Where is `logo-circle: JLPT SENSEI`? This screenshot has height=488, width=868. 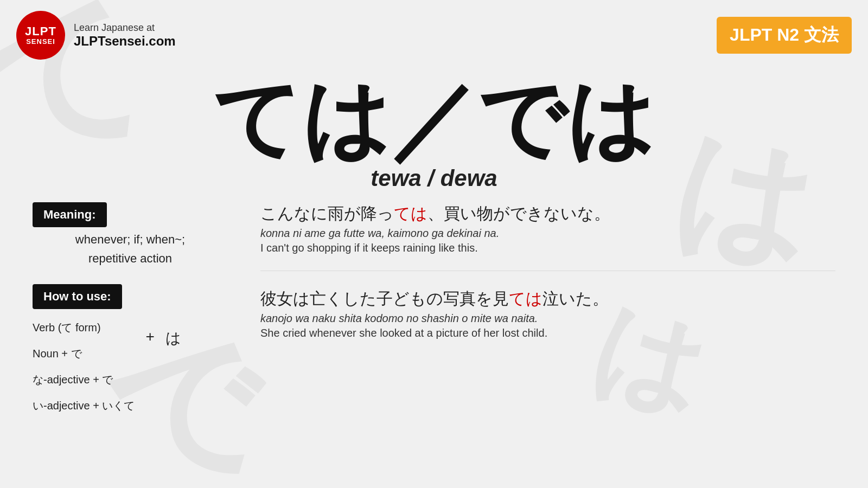 logo-circle: JLPT SENSEI is located at coordinates (41, 35).